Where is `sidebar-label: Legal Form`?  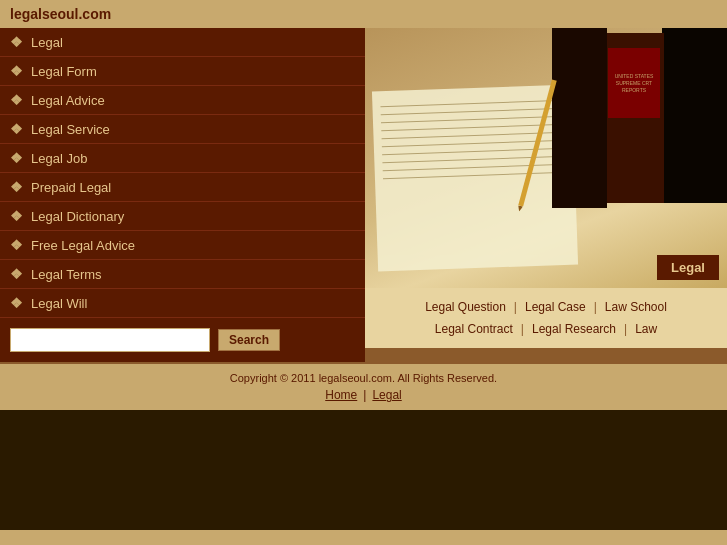 sidebar-label: Legal Form is located at coordinates (64, 72).